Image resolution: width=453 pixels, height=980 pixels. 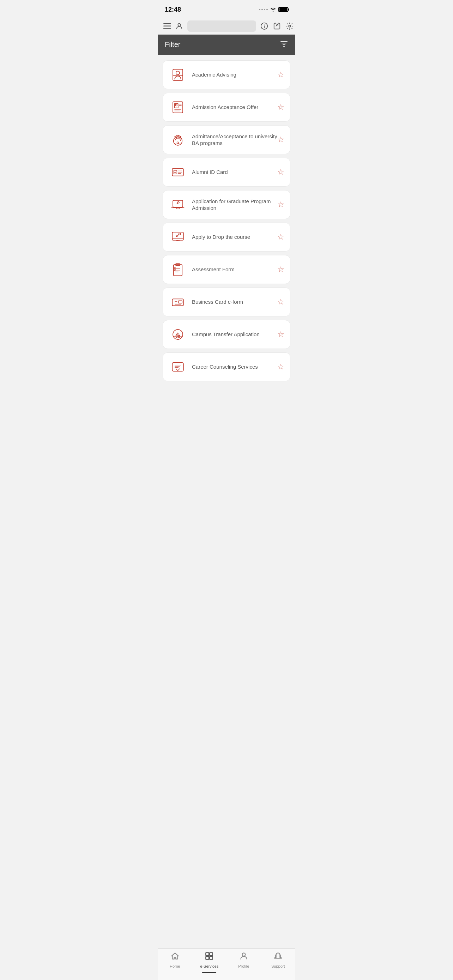 I want to click on nav-label-eservices: e-Services, so click(x=209, y=966).